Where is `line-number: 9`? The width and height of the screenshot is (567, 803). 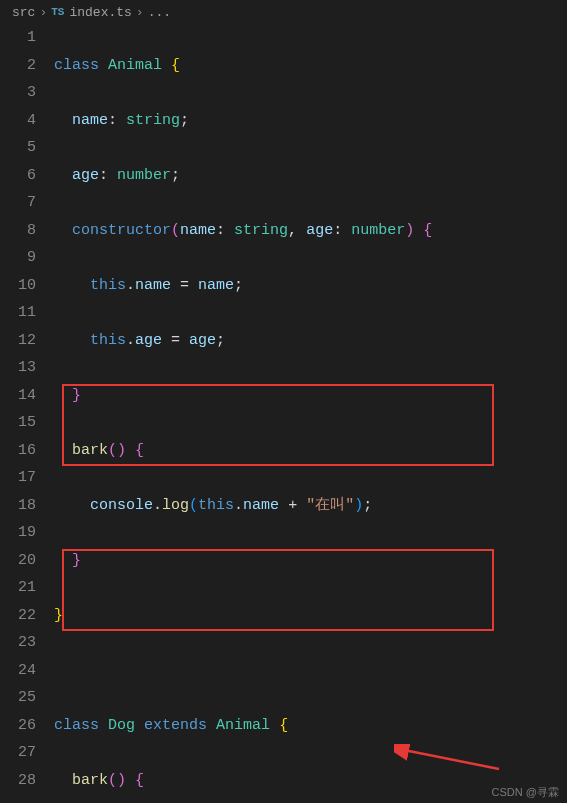 line-number: 9 is located at coordinates (24, 258).